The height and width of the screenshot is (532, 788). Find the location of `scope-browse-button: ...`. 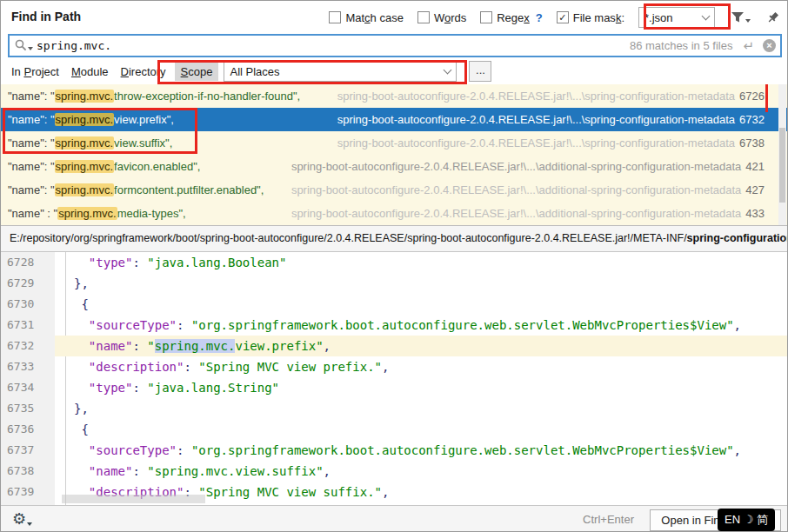

scope-browse-button: ... is located at coordinates (480, 71).